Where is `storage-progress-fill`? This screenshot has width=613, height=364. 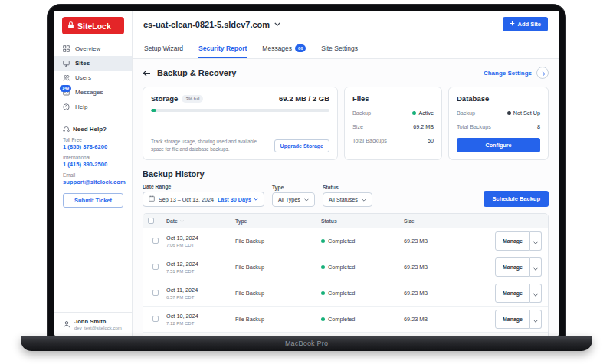
storage-progress-fill is located at coordinates (153, 110).